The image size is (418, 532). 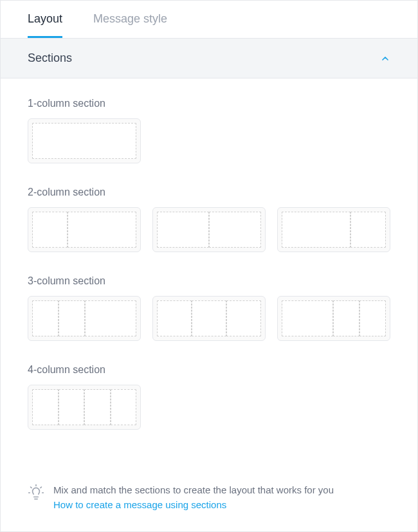 What do you see at coordinates (194, 506) in the screenshot?
I see `tip-link: How to create a message using sections` at bounding box center [194, 506].